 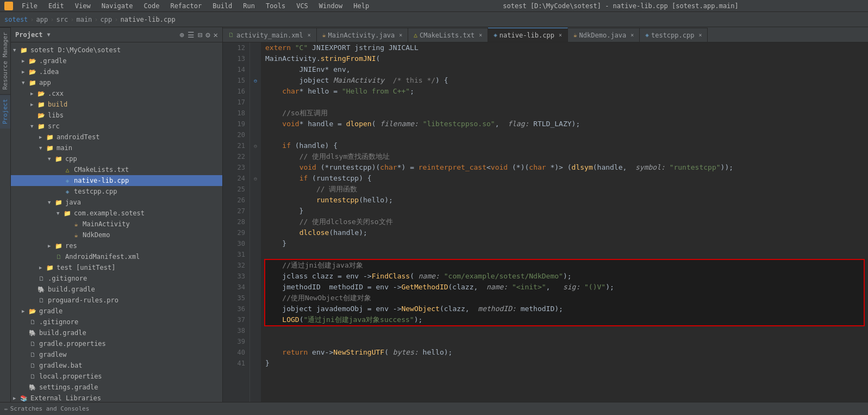 What do you see at coordinates (116, 72) in the screenshot?
I see `tree-item-idea: ▶ 📂 .idea` at bounding box center [116, 72].